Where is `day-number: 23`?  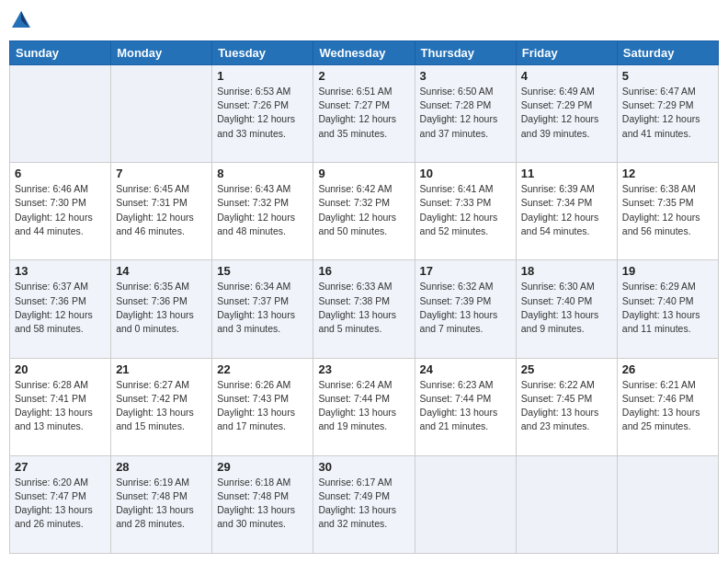
day-number: 23 is located at coordinates (364, 370).